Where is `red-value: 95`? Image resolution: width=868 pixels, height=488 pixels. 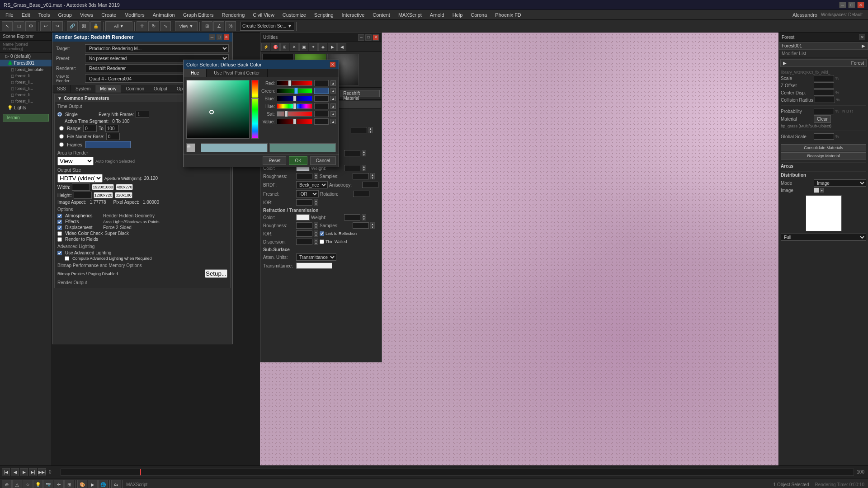 red-value: 95 is located at coordinates (321, 83).